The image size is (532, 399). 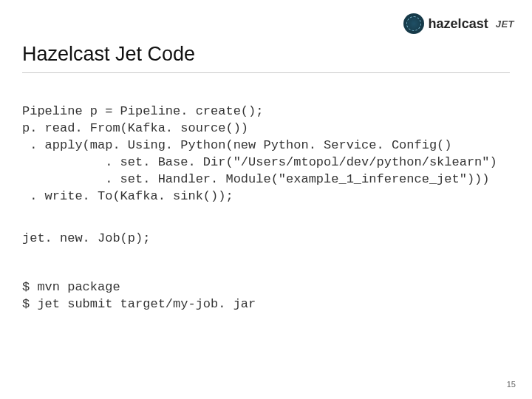 What do you see at coordinates (459, 24) in the screenshot?
I see `brand-logo: hazelcast JET` at bounding box center [459, 24].